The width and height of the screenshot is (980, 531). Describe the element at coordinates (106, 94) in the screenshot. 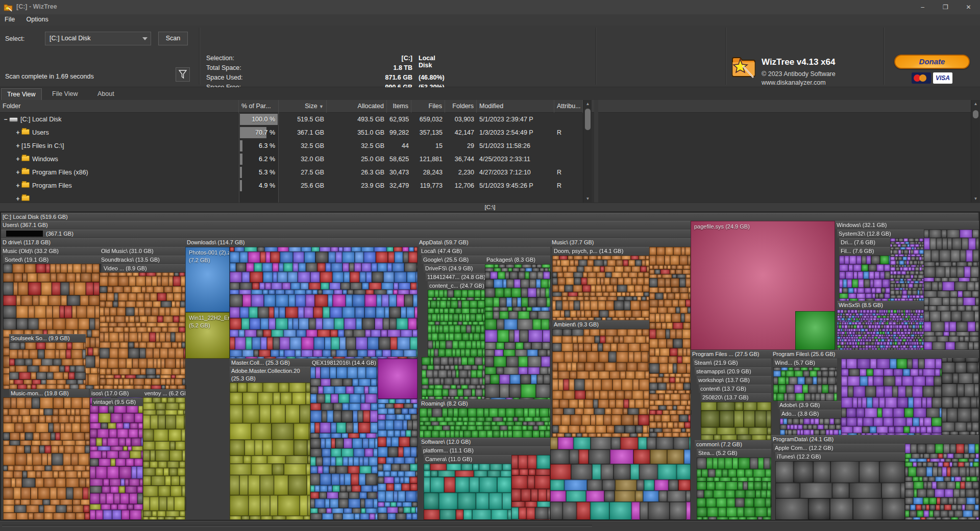

I see `tab-about: About` at that location.